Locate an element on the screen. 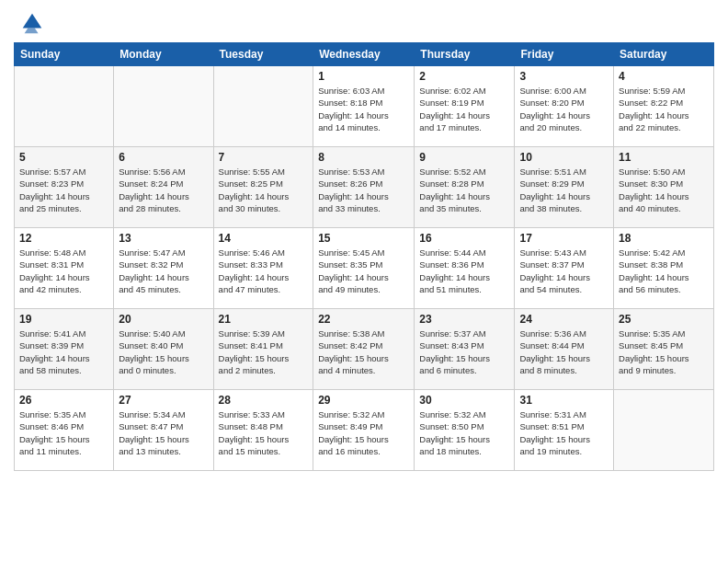 This screenshot has width=728, height=563. calendar-header: SundayMondayTuesdayWednesdayThursdayFrid… is located at coordinates (364, 55).